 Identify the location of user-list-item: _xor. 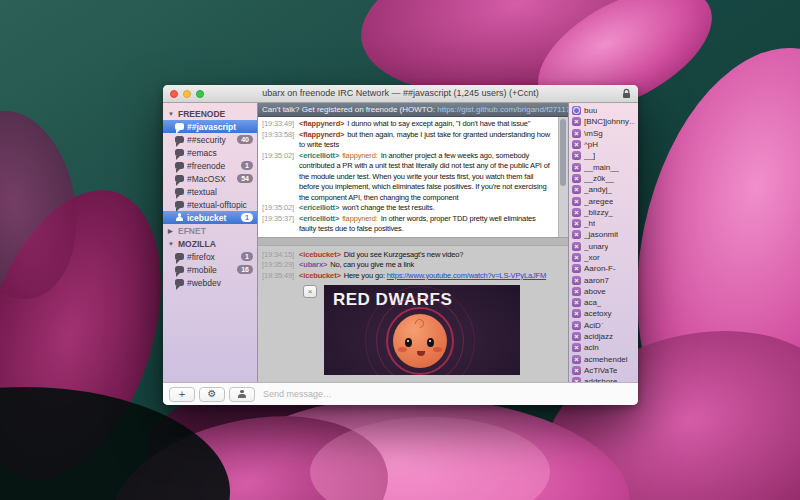
(604, 258).